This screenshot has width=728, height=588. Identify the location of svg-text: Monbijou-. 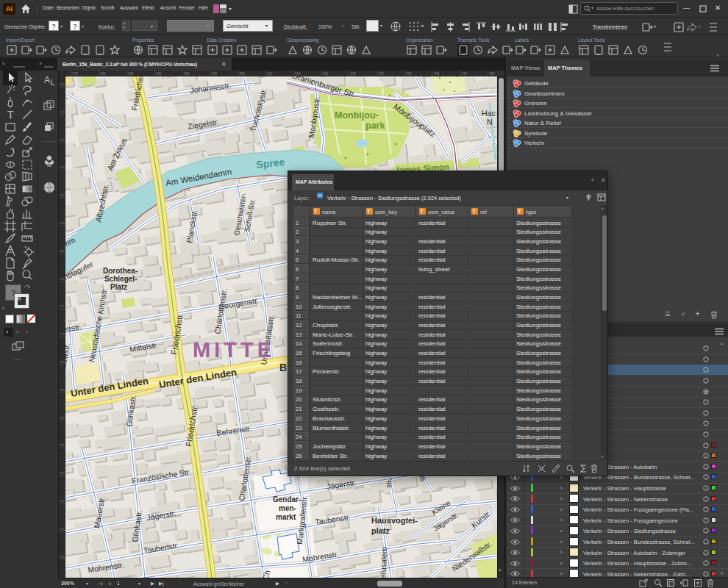
(357, 115).